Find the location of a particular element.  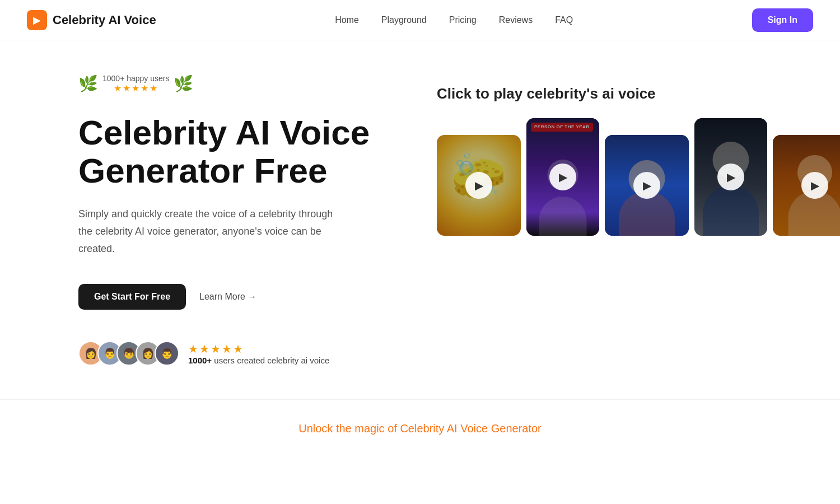

hero-heading: Celebrity AI Voice Generator Free is located at coordinates (246, 152).